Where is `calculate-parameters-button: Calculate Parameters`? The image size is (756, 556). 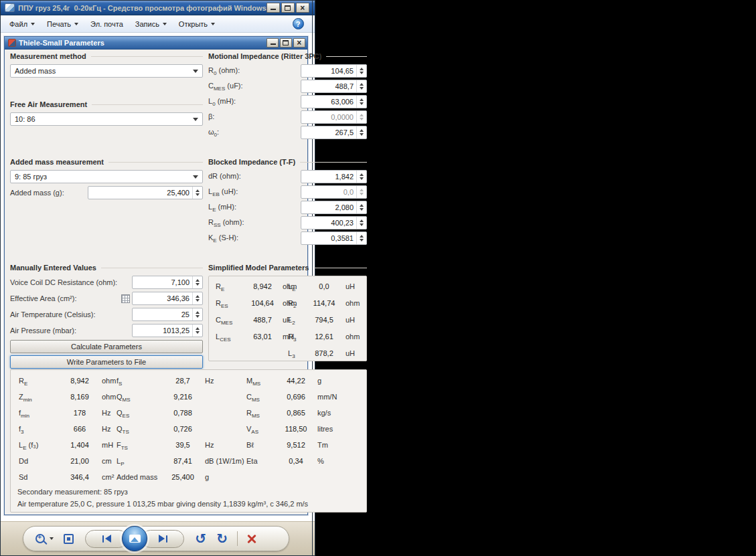
calculate-parameters-button: Calculate Parameters is located at coordinates (106, 347).